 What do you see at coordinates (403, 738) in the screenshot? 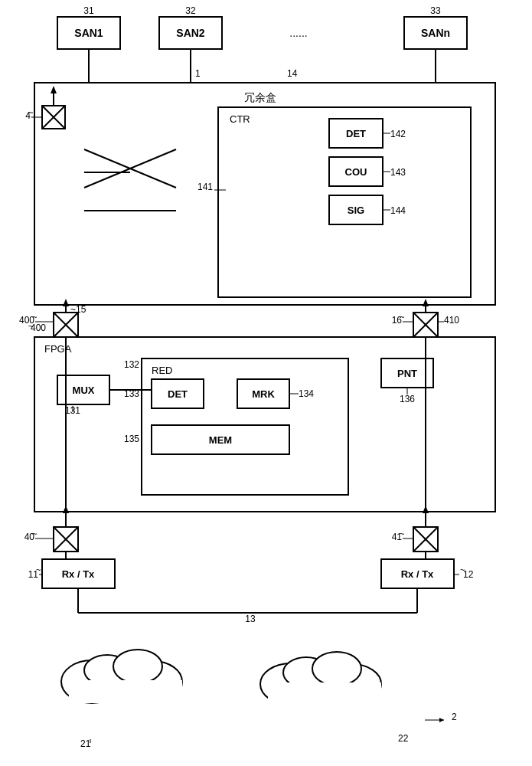
I see `svg-text: 22` at bounding box center [403, 738].